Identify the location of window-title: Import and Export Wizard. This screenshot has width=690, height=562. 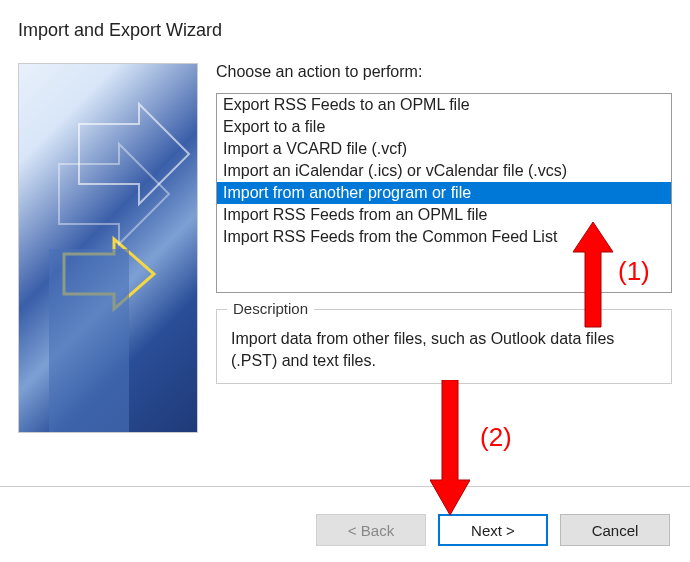
(345, 32).